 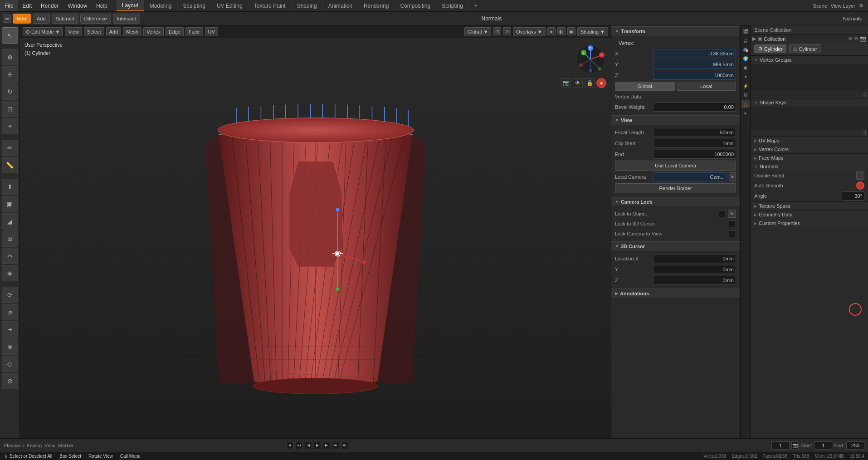 What do you see at coordinates (732, 214) in the screenshot?
I see `lock-to-object-edit: ✎` at bounding box center [732, 214].